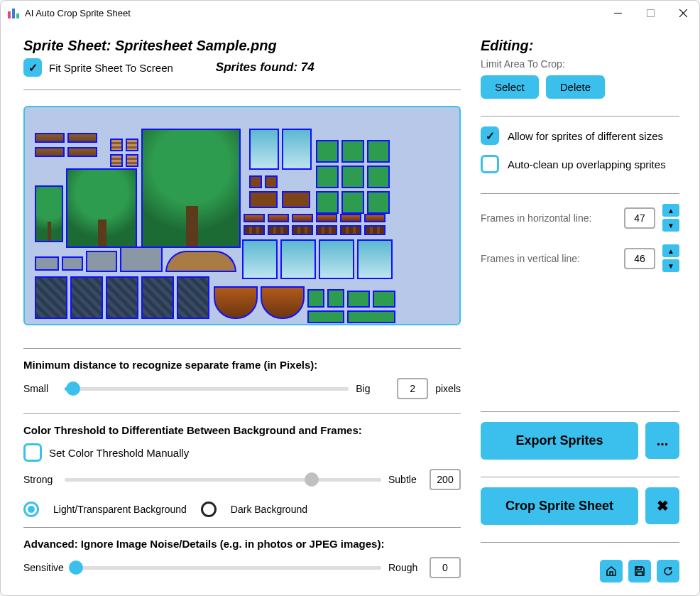  What do you see at coordinates (227, 568) in the screenshot?
I see `noise-slider` at bounding box center [227, 568].